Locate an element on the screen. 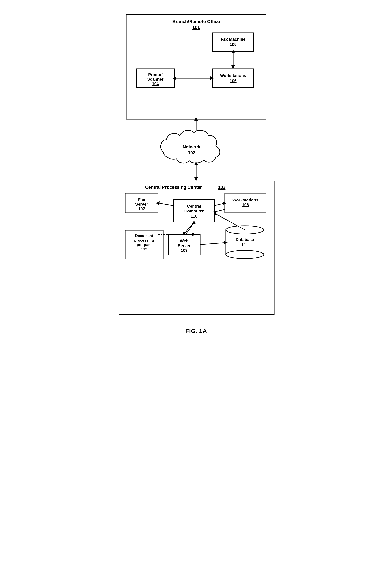  central-title: Central Processing Center is located at coordinates (174, 187).